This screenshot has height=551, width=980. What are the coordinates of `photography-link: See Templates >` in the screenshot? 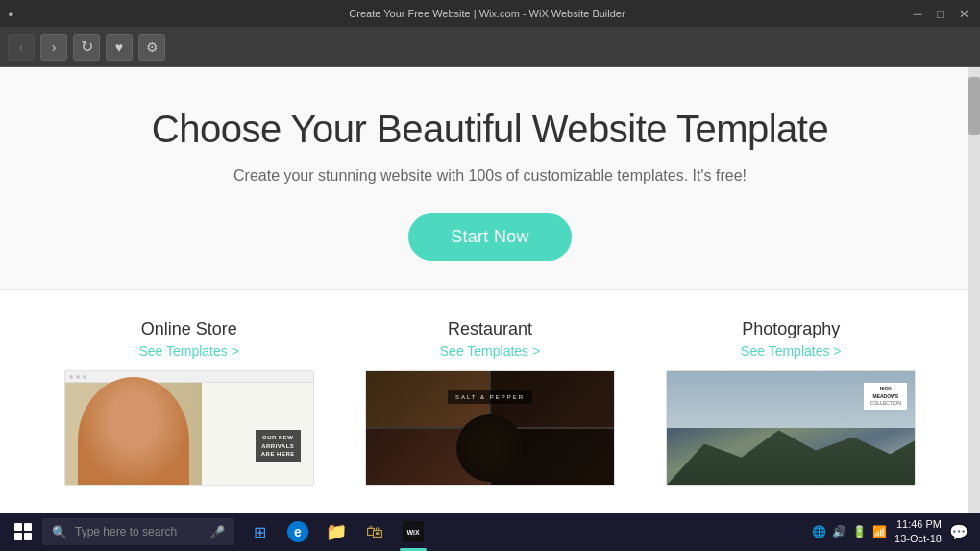 It's located at (791, 351).